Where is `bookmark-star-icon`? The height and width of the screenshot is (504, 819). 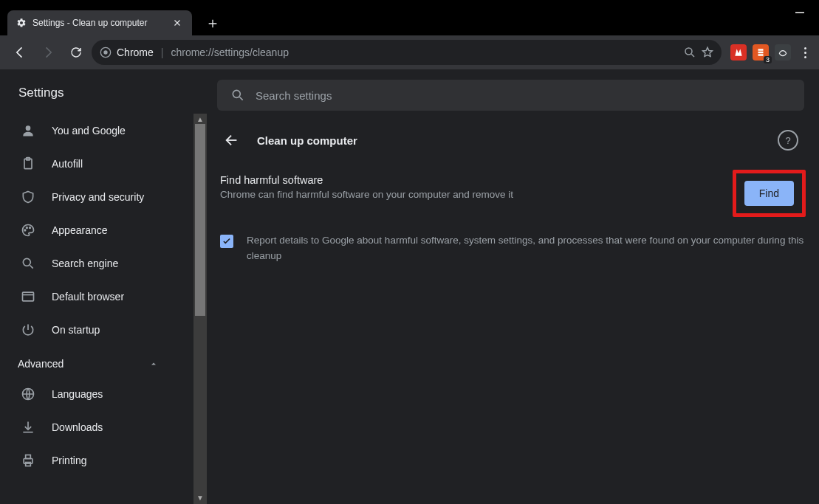
bookmark-star-icon is located at coordinates (707, 52).